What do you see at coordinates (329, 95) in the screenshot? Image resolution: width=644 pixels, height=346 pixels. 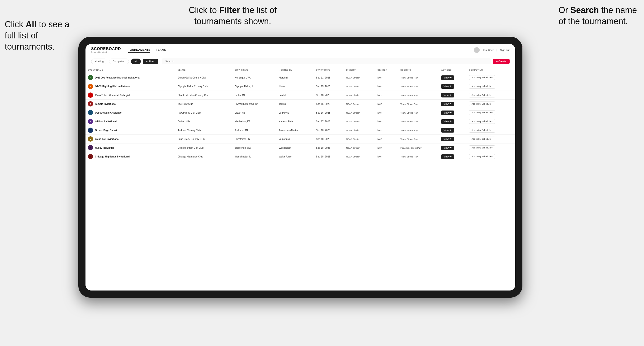 I see `cell-start-date: Sep 16, 2023` at bounding box center [329, 95].